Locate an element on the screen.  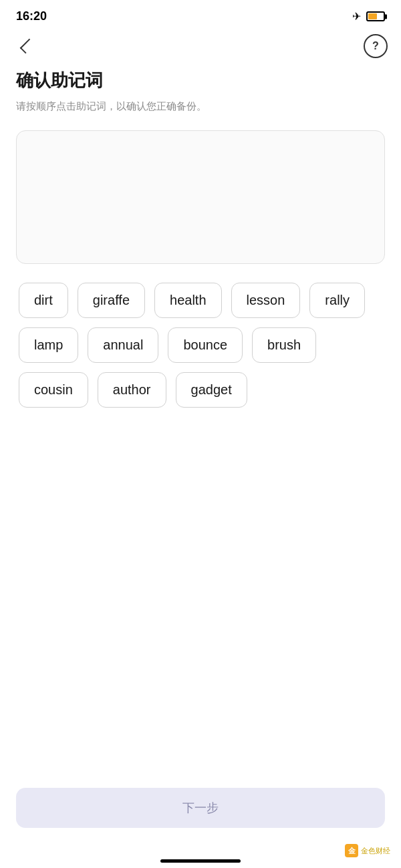
word-chip-lamp: lamp is located at coordinates (48, 345).